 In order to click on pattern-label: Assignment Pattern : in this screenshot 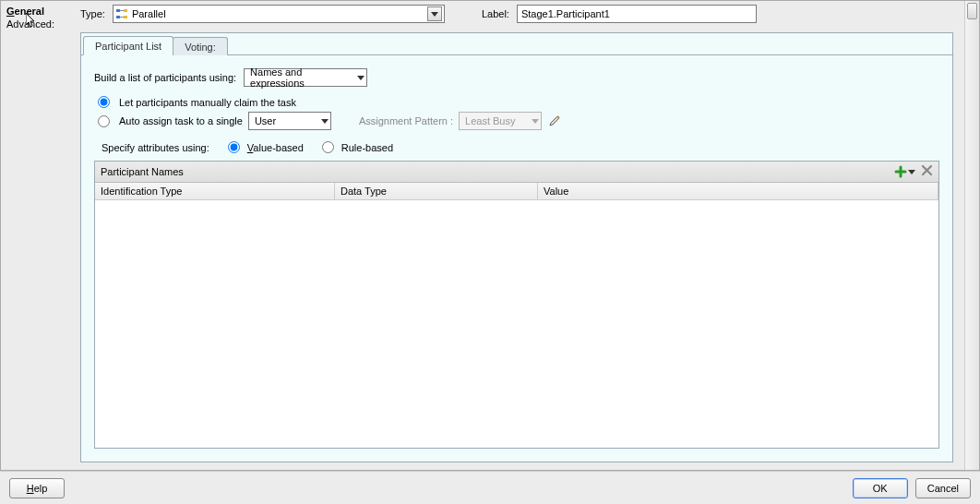, I will do `click(406, 121)`.